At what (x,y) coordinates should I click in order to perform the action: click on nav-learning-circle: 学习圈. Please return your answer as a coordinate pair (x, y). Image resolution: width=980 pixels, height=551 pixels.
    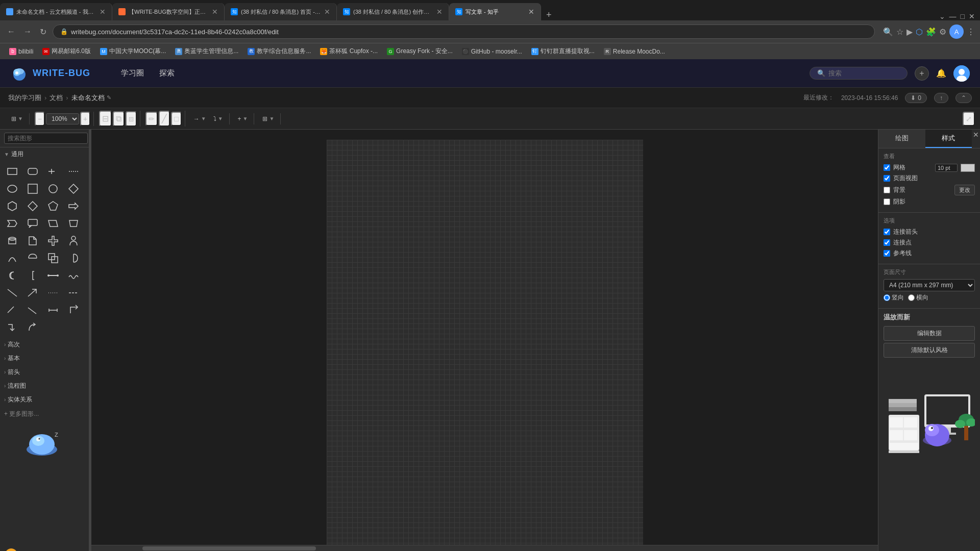
    Looking at the image, I should click on (133, 73).